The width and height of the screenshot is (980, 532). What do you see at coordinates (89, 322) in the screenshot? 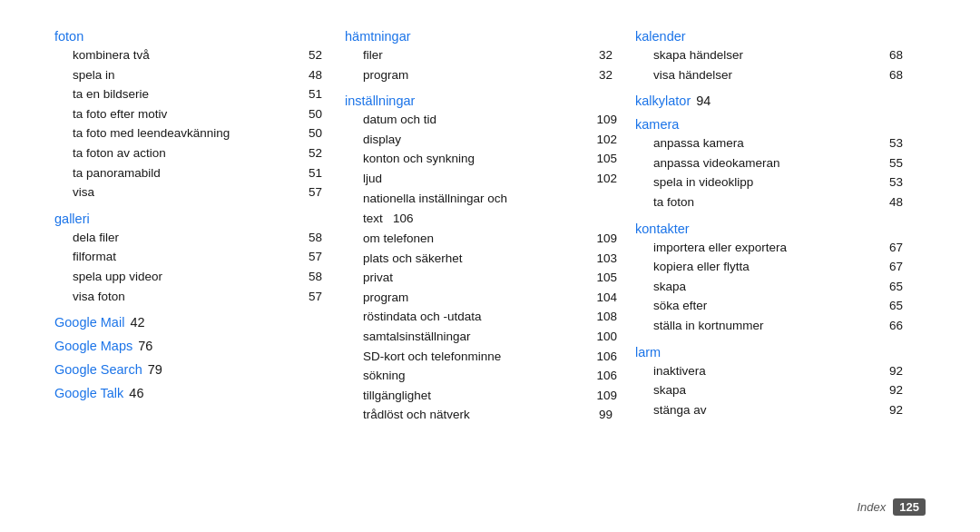
I see `heading-text: Google Mail` at bounding box center [89, 322].